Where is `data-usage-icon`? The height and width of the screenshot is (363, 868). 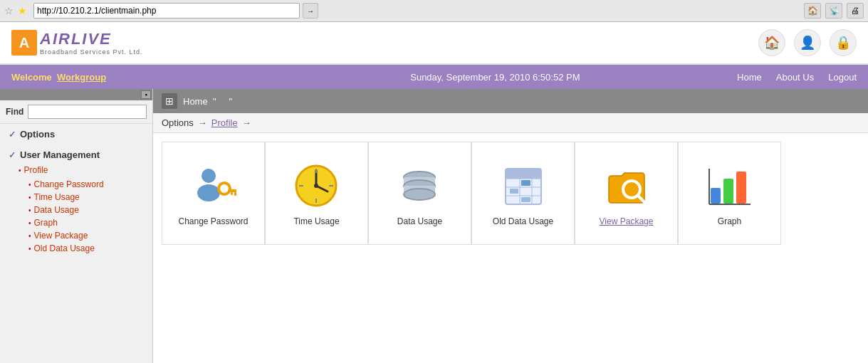
data-usage-icon is located at coordinates (420, 186).